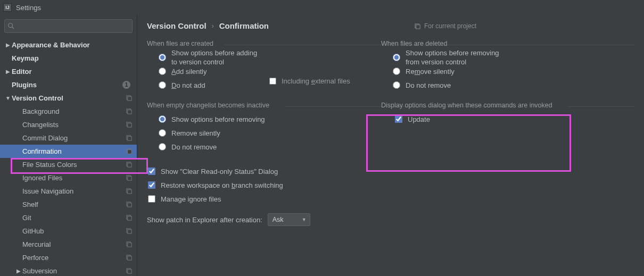 Image resolution: width=644 pixels, height=276 pixels. What do you see at coordinates (73, 138) in the screenshot?
I see `tree-item-label: Commit Dialog` at bounding box center [73, 138].